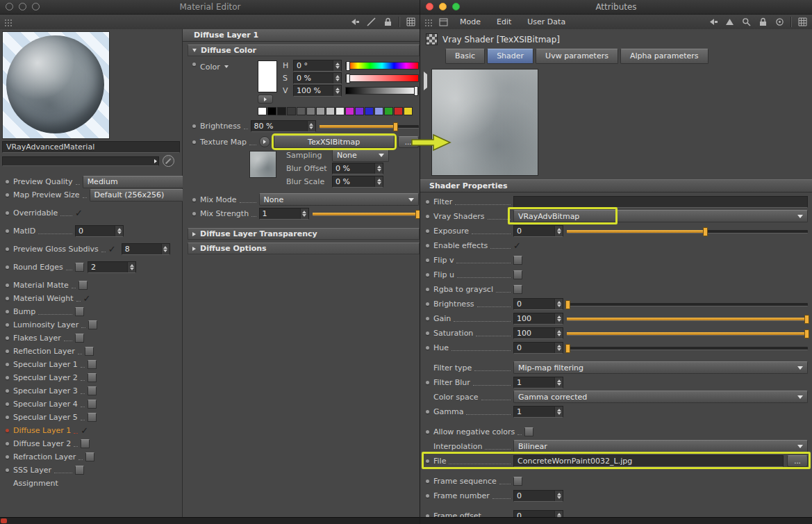 Image resolution: width=812 pixels, height=524 pixels. I want to click on close-button, so click(10, 7).